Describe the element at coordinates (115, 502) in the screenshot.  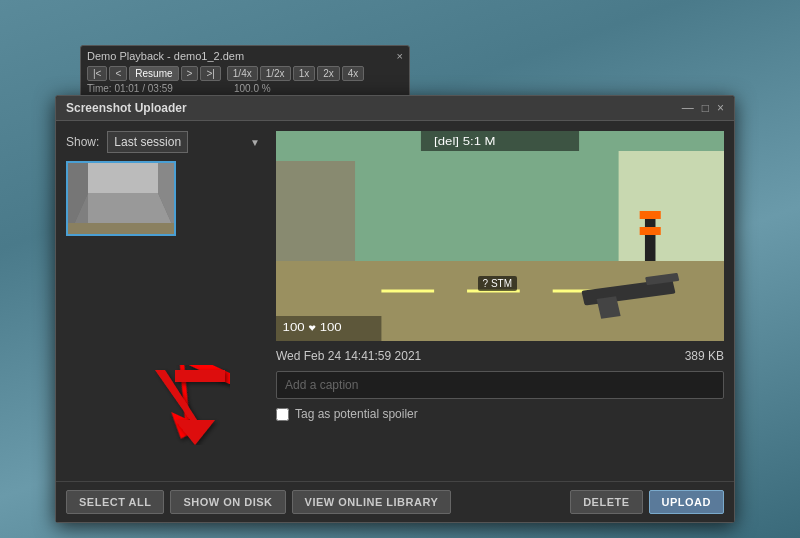
I see `select-all-button: SELECT ALL` at that location.